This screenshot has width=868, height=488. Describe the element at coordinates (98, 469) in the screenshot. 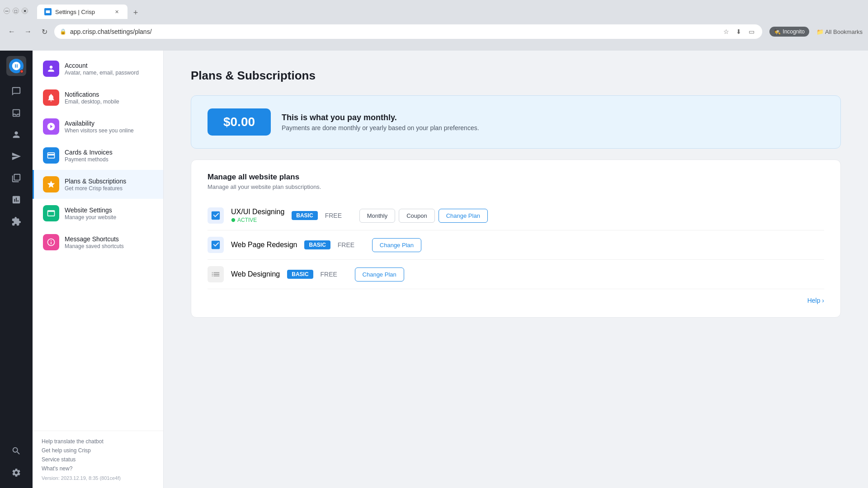

I see `whats-new-link: What's new?` at that location.